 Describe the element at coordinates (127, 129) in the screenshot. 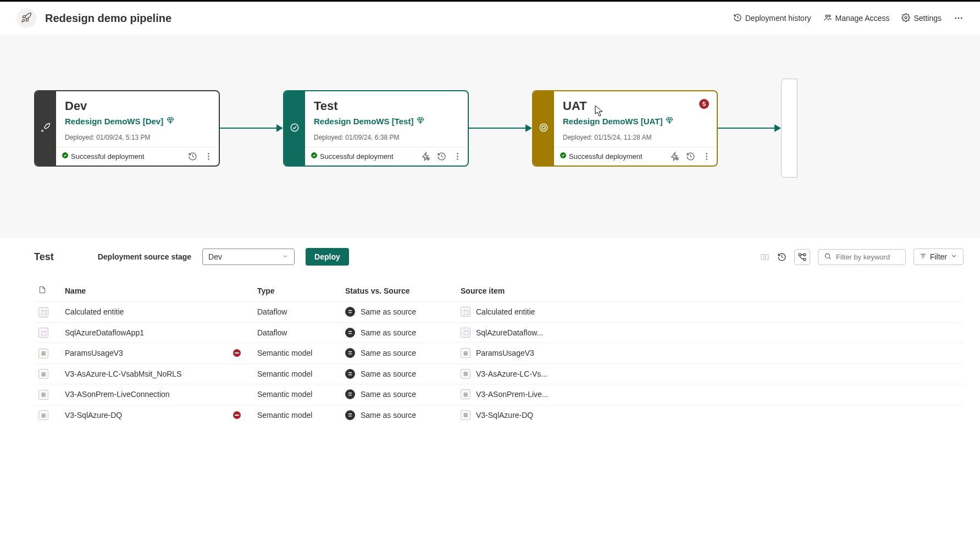

I see `stage-card-dev: Dev Redesign DemoWS [Dev] Deployed: 01/0…` at that location.